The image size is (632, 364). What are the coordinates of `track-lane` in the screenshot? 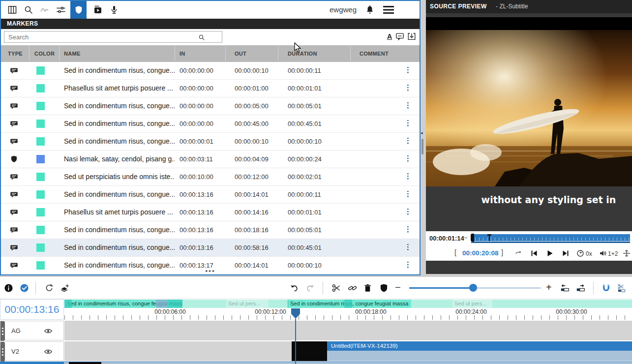 It's located at (348, 331).